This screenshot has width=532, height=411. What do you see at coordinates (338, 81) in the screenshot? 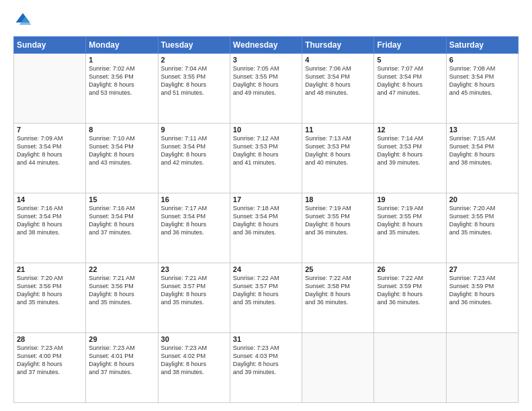
I see `day-info: Sunrise: 7:06 AMSunset: 3:54 PMDaylight:…` at bounding box center [338, 81].